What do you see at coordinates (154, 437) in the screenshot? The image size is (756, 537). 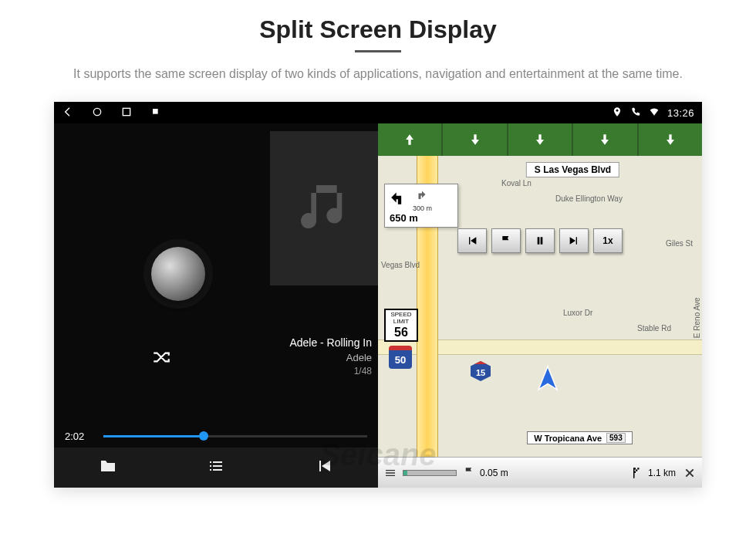 I see `seek-fill` at bounding box center [154, 437].